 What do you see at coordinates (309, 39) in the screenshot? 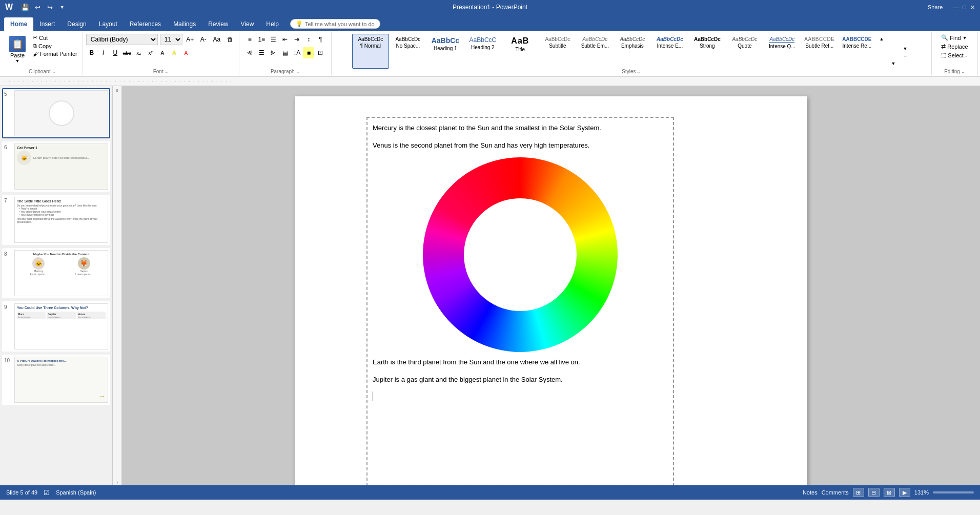
I see `sort-btn: ↕` at bounding box center [309, 39].